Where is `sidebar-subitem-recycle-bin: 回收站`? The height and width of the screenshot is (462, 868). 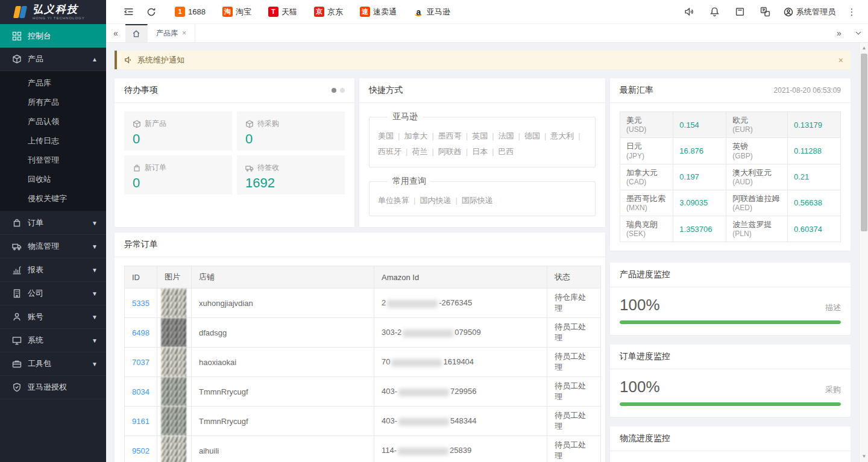
sidebar-subitem-recycle-bin: 回收站 is located at coordinates (53, 179).